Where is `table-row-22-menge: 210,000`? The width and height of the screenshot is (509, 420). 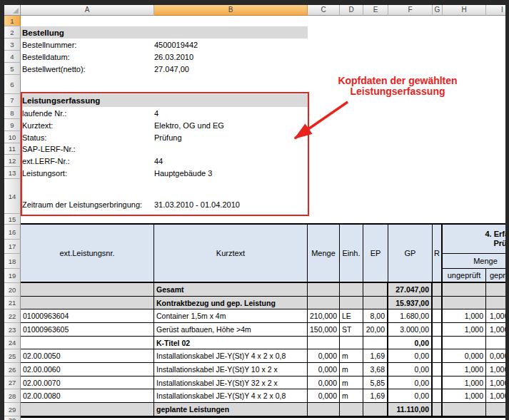
table-row-22-menge: 210,000 is located at coordinates (324, 317).